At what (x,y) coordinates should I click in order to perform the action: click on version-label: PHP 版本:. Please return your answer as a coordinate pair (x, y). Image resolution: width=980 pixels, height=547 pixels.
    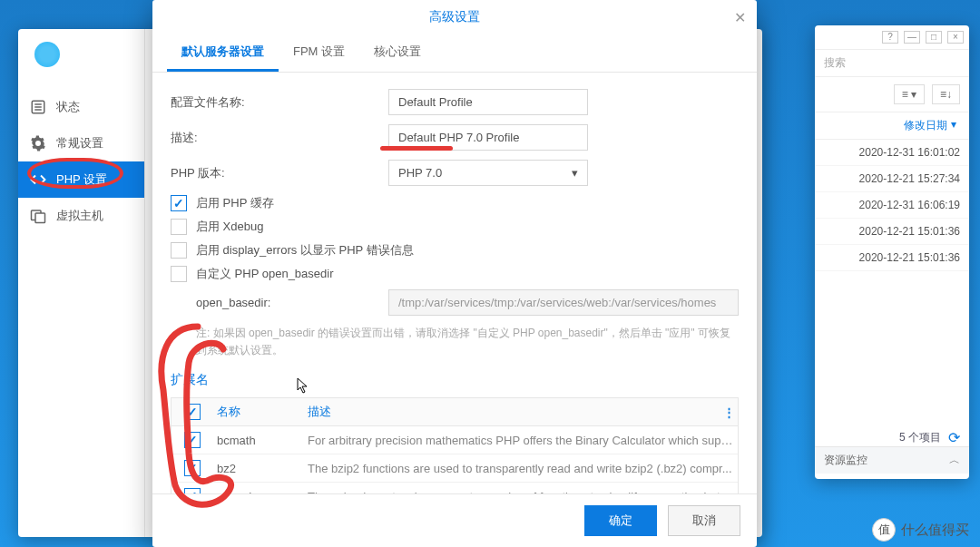
    Looking at the image, I should click on (279, 173).